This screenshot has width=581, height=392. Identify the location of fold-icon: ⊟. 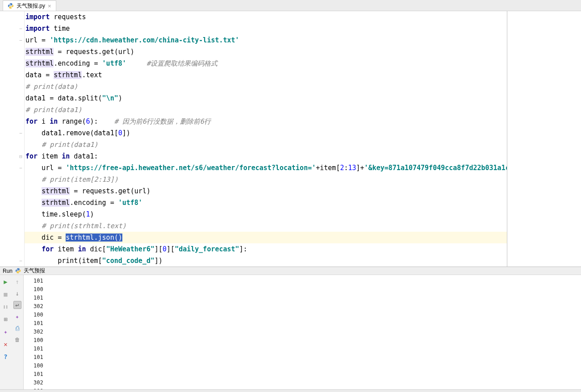
(21, 156).